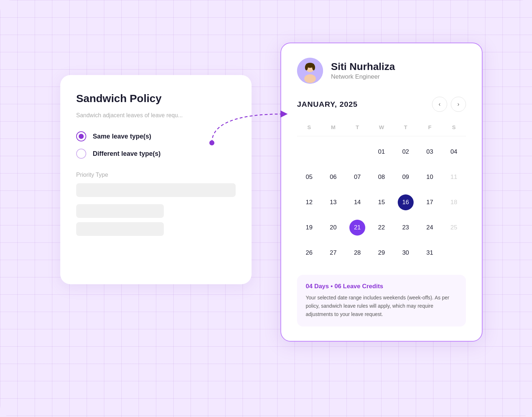 This screenshot has height=417, width=532. Describe the element at coordinates (454, 152) in the screenshot. I see `cal-day-04: 04` at that location.